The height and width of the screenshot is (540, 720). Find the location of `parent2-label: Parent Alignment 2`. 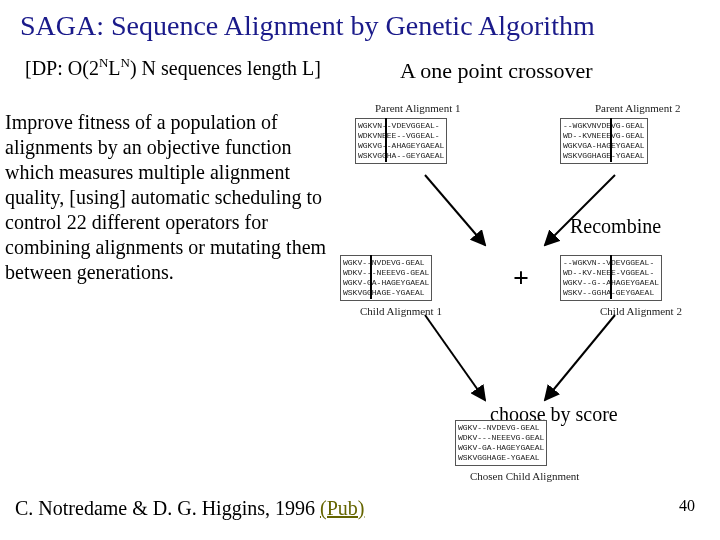

parent2-label: Parent Alignment 2 is located at coordinates (638, 108).